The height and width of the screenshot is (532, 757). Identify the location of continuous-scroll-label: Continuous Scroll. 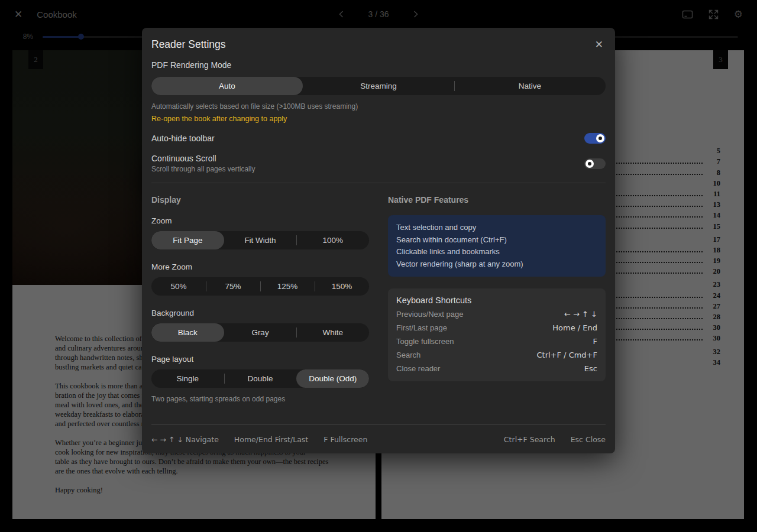
(203, 158).